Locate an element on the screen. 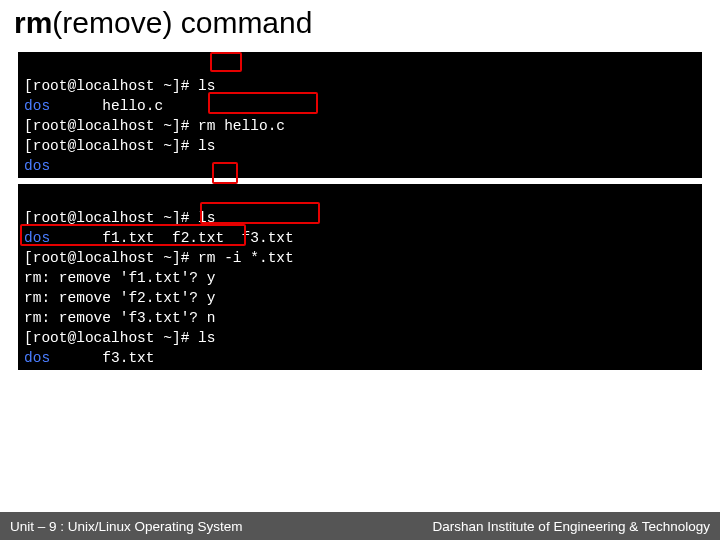 The image size is (720, 540). title-bold: rm is located at coordinates (33, 22).